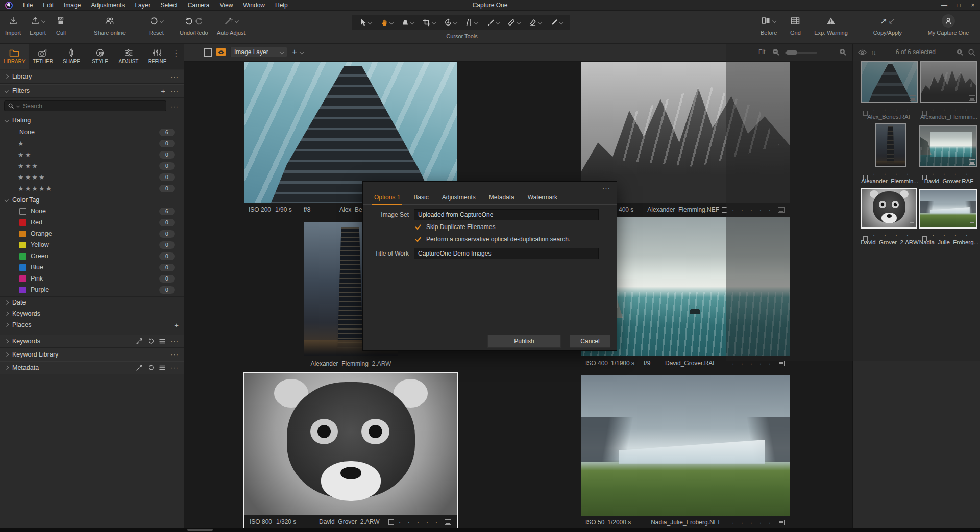 The width and height of the screenshot is (980, 532). Describe the element at coordinates (973, 5) in the screenshot. I see `close-button: ×` at that location.